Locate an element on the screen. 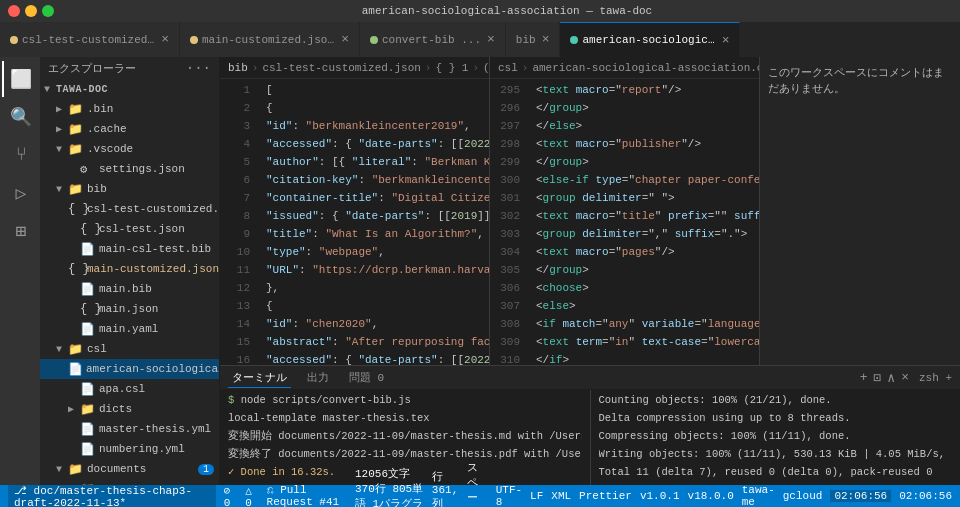  sidebar-item-dicts: ▶ 📁 dicts is located at coordinates (130, 409).